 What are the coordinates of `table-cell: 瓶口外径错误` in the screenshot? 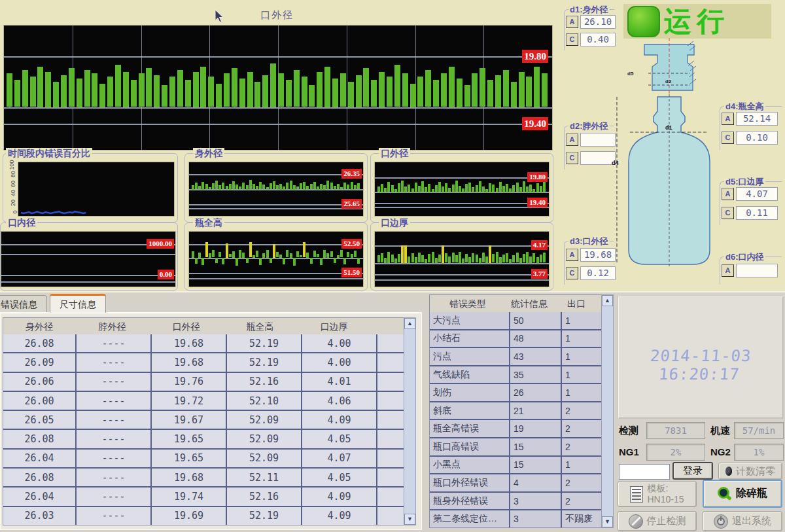 It's located at (470, 483).